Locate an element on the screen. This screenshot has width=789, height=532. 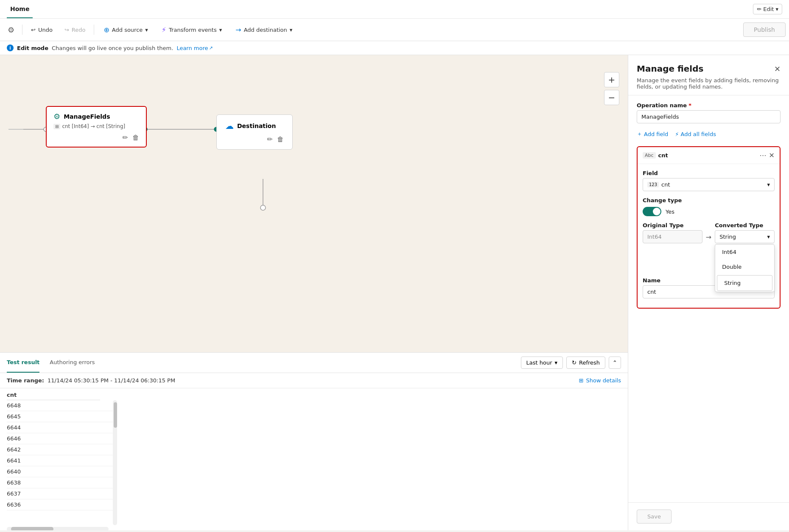
table-row: 6636 is located at coordinates (62, 505).